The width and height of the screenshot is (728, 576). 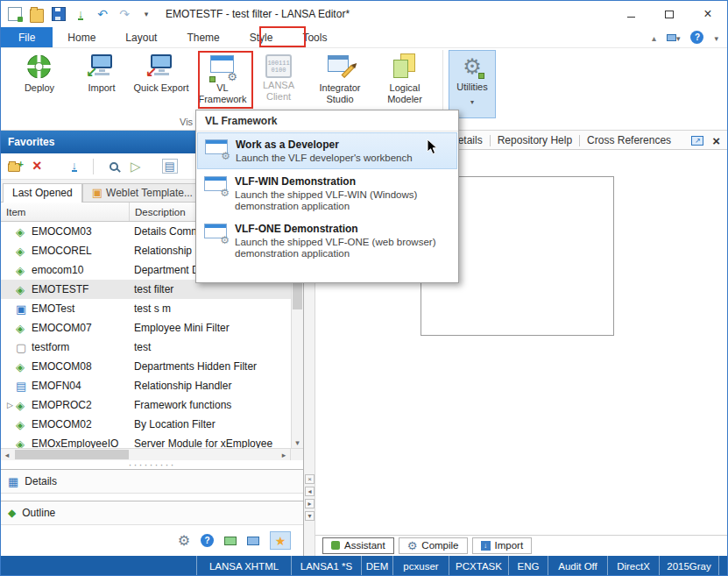 I want to click on toolbar-separator, so click(x=93, y=167).